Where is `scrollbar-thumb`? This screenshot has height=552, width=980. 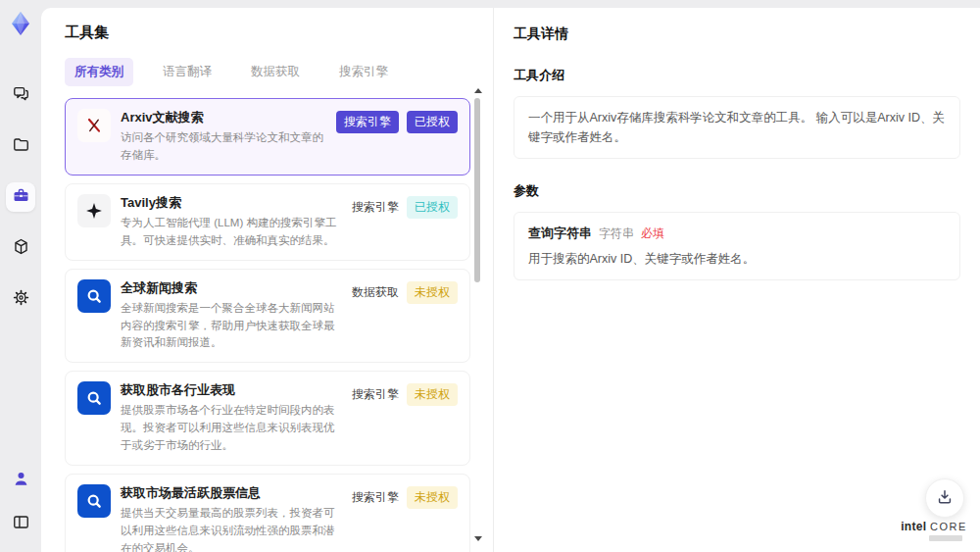
scrollbar-thumb is located at coordinates (477, 190).